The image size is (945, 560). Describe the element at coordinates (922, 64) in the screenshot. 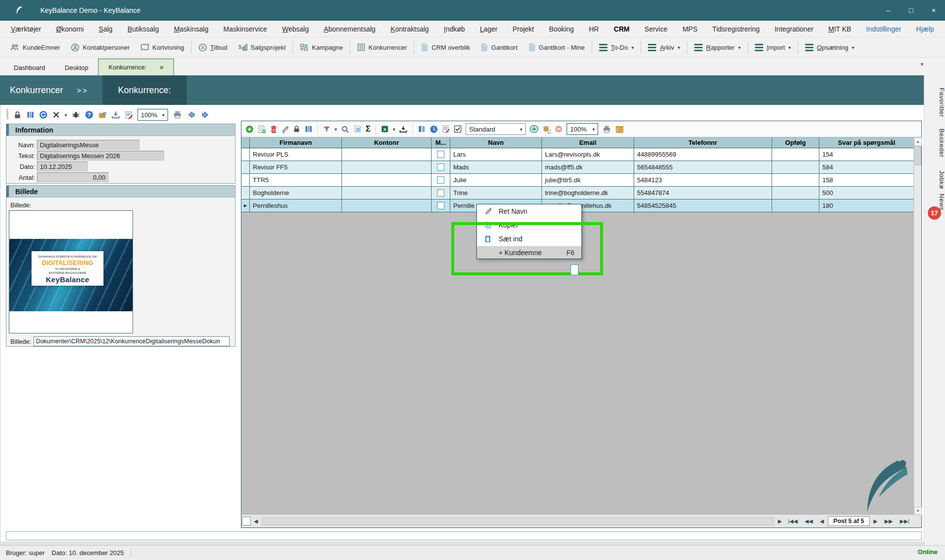

I see `tab-overflow-icon: ▾` at that location.